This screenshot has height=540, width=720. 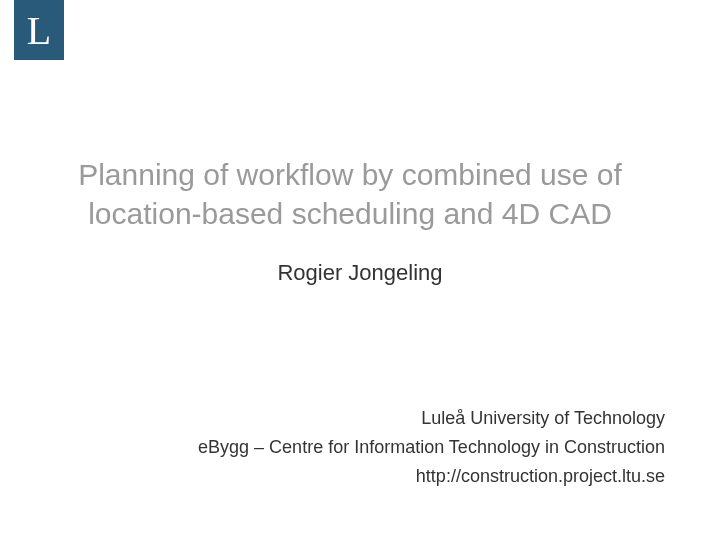 I want to click on author-name: Rogier Jongeling, so click(x=360, y=273).